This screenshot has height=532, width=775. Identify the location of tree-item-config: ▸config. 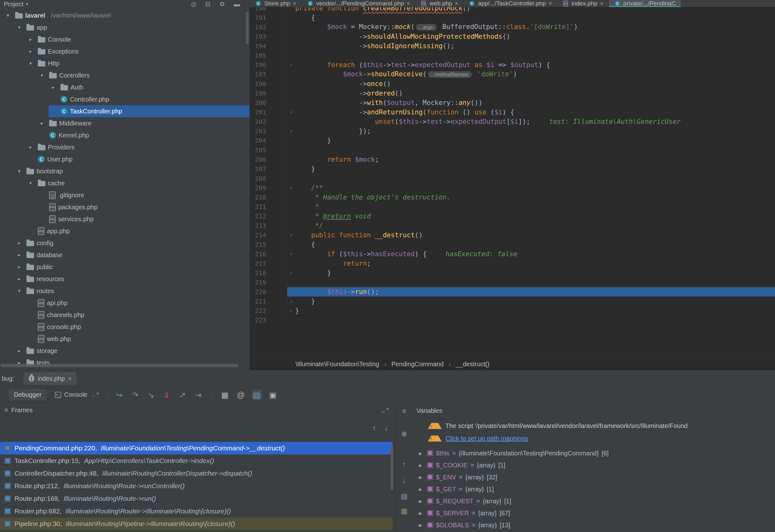
(125, 243).